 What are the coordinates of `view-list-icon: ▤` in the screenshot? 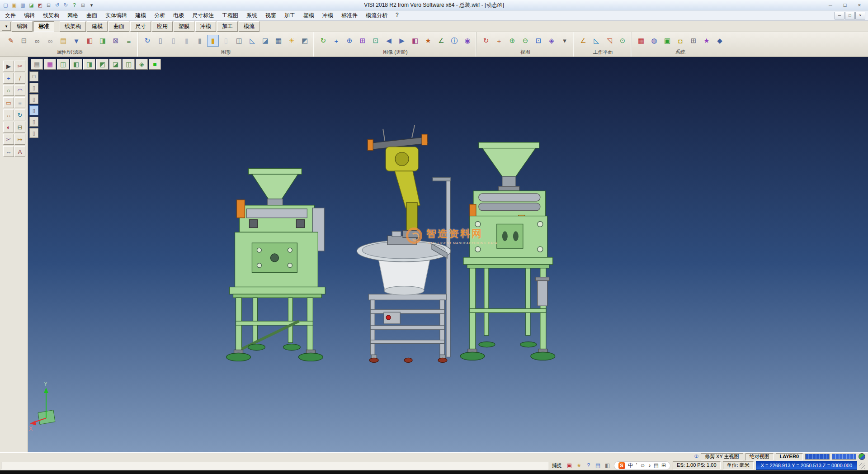 It's located at (37, 64).